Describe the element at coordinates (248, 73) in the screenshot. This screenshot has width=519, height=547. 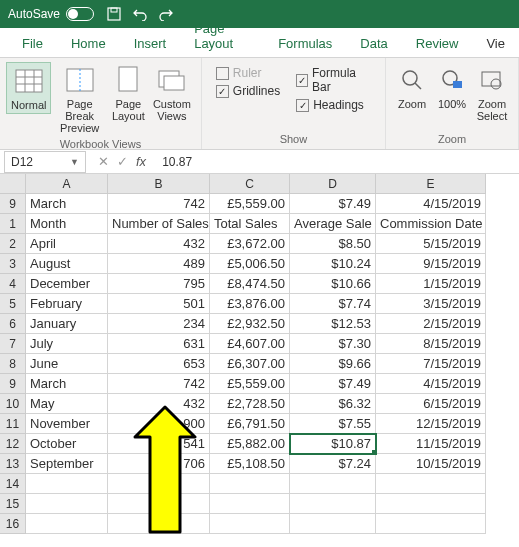
I see `ruler-checkbox: Ruler` at that location.